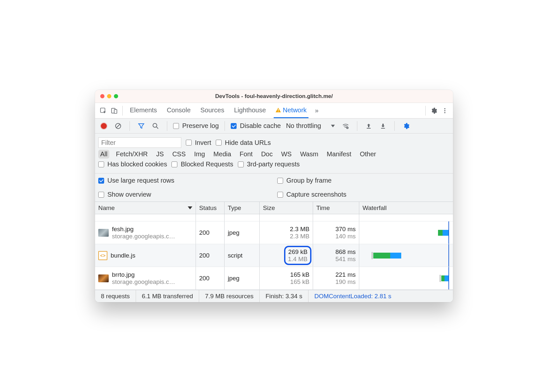  I want to click on filter-type-doc: Doc, so click(267, 154).